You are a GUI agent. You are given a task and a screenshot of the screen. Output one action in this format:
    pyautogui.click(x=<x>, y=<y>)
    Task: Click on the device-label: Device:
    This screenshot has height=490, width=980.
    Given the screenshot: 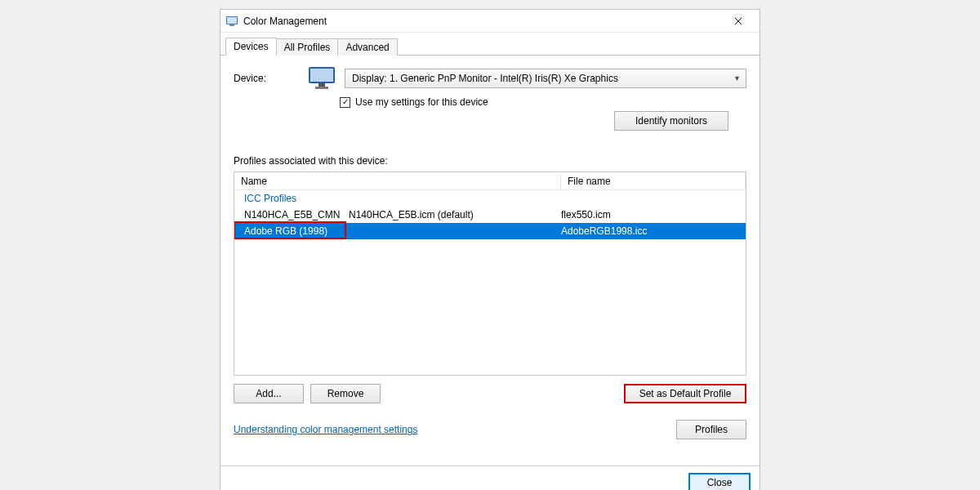 What is the action you would take?
    pyautogui.click(x=266, y=78)
    